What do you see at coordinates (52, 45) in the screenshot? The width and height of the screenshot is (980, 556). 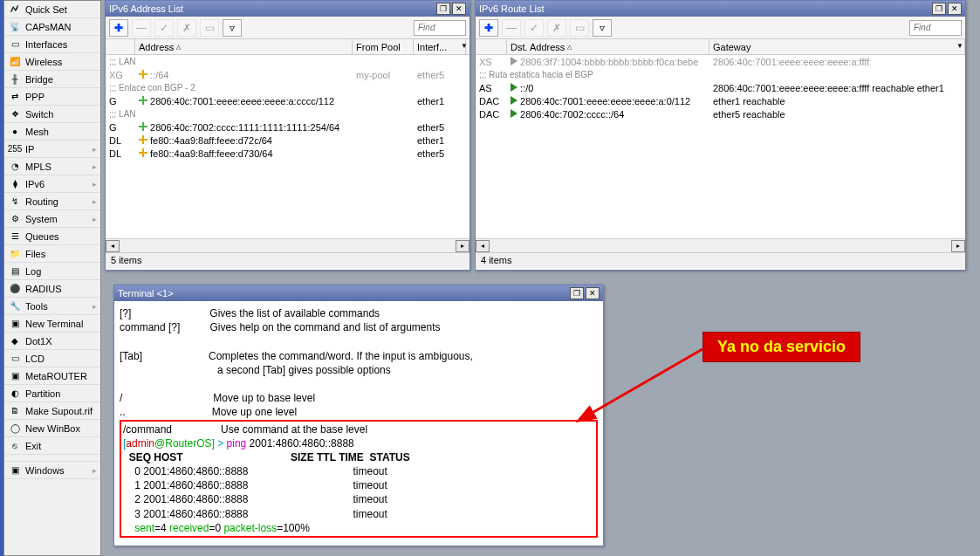 I see `sidebar-item: ▭Interfaces` at bounding box center [52, 45].